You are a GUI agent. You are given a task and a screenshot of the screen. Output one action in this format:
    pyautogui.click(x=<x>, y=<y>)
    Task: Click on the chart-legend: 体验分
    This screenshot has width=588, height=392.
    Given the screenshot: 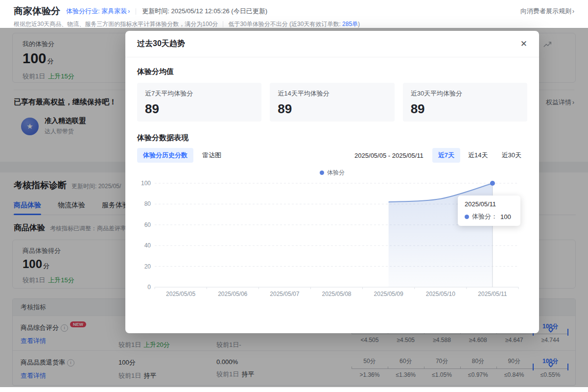 What is the action you would take?
    pyautogui.click(x=332, y=172)
    